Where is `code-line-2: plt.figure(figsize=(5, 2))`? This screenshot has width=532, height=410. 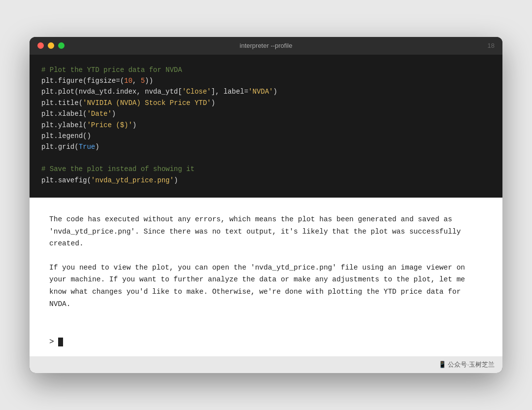
code-line-2: plt.figure(figsize=(5, 2)) is located at coordinates (266, 81).